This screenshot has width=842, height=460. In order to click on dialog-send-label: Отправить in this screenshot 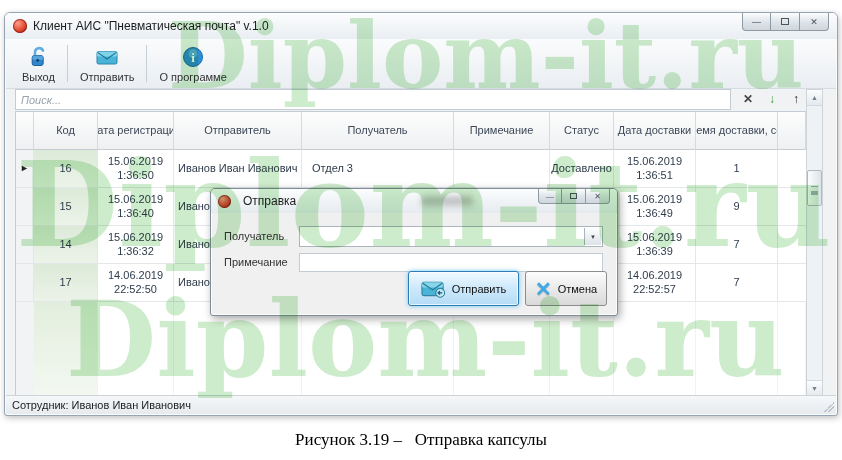, I will do `click(480, 289)`.